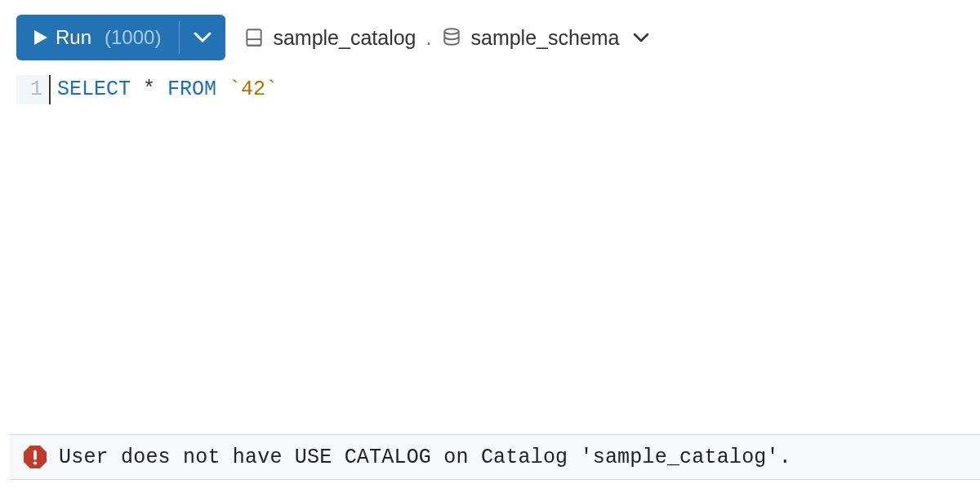 The image size is (980, 488). I want to click on line-number: 1, so click(33, 90).